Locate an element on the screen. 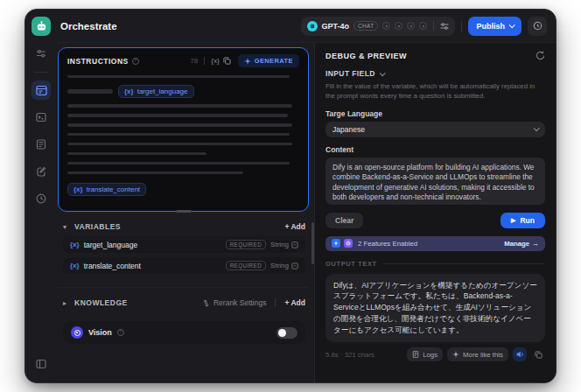 The width and height of the screenshot is (581, 392). logs-icon is located at coordinates (416, 354).